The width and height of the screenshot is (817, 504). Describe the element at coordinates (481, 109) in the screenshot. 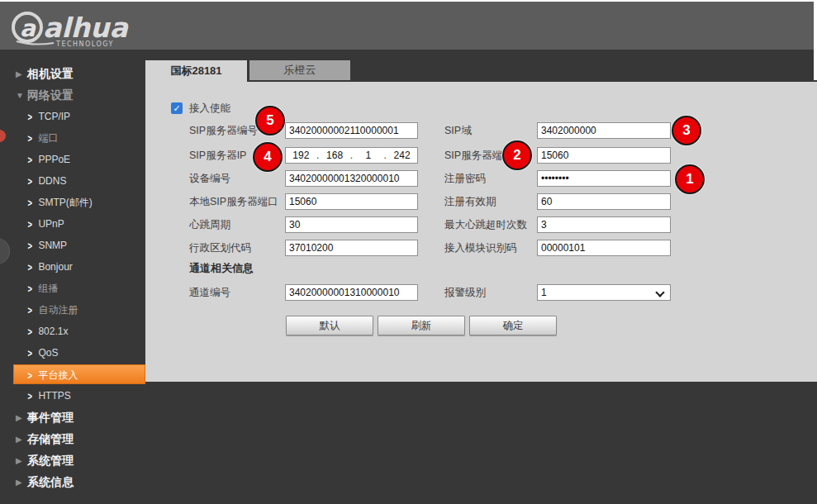

I see `access-enable-row: ✓ 接入使能` at that location.